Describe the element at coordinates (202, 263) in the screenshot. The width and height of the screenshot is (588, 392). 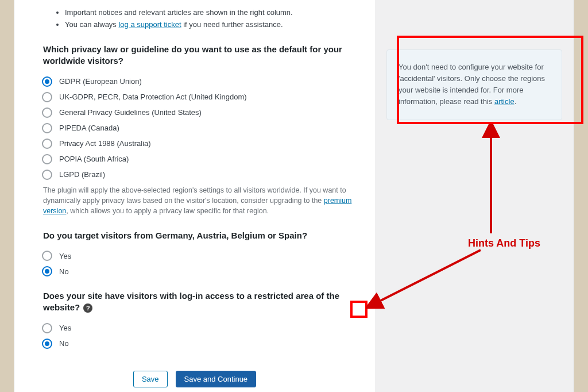
I see `target-regions-options: YesNo` at that location.